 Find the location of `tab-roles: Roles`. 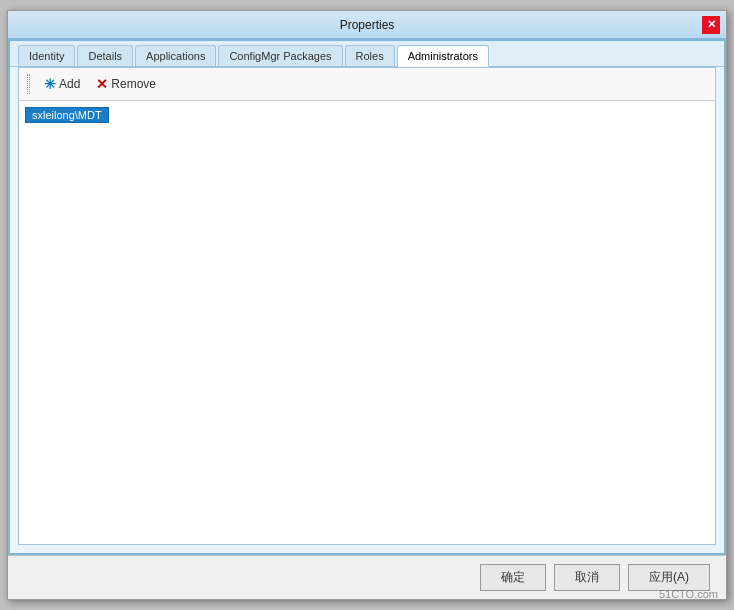

tab-roles: Roles is located at coordinates (370, 56).